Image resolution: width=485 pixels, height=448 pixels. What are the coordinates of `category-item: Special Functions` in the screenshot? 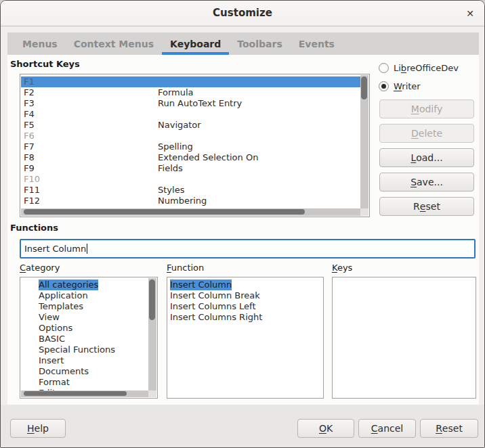 It's located at (85, 350).